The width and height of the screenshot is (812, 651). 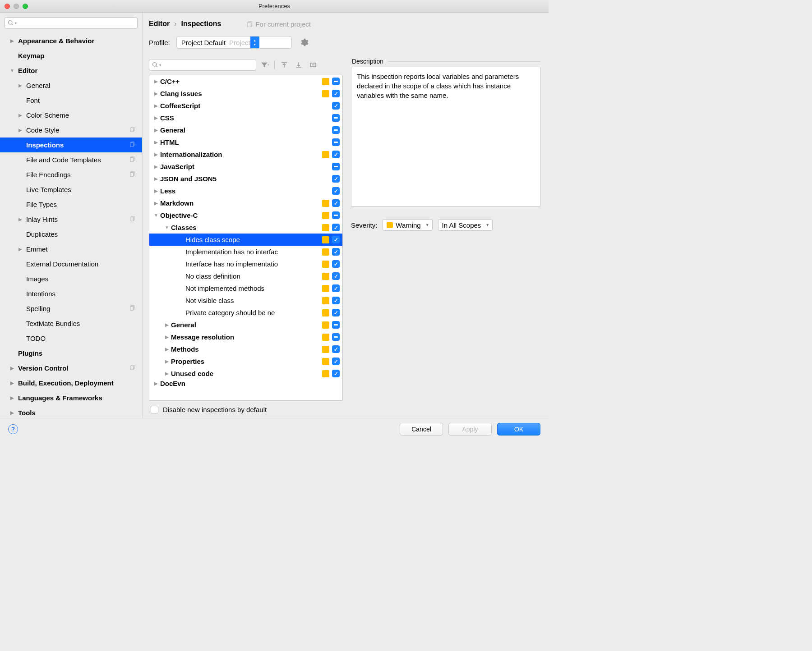 I want to click on inspection-row: Not visible class, so click(x=246, y=300).